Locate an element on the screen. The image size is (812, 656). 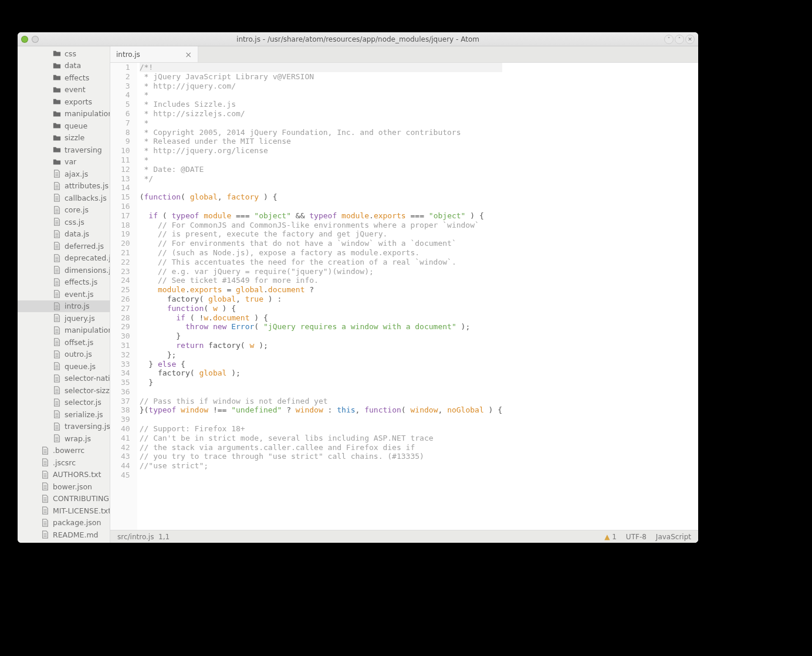
code-line: if ( typeof module === "object" && typeo… is located at coordinates (321, 216).